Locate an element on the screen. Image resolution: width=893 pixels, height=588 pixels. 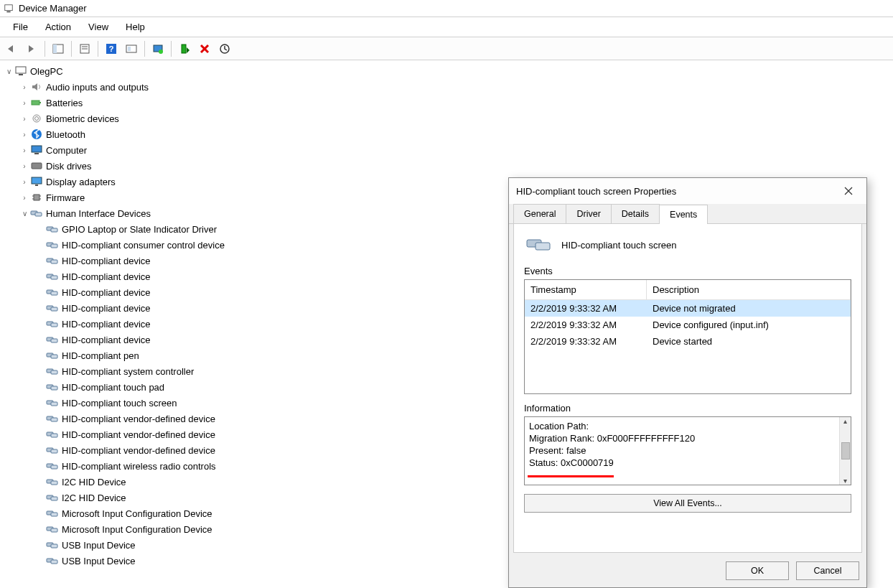
events-row: 2/2/2019 9:33:32 AMDevice not migrated is located at coordinates (688, 309).